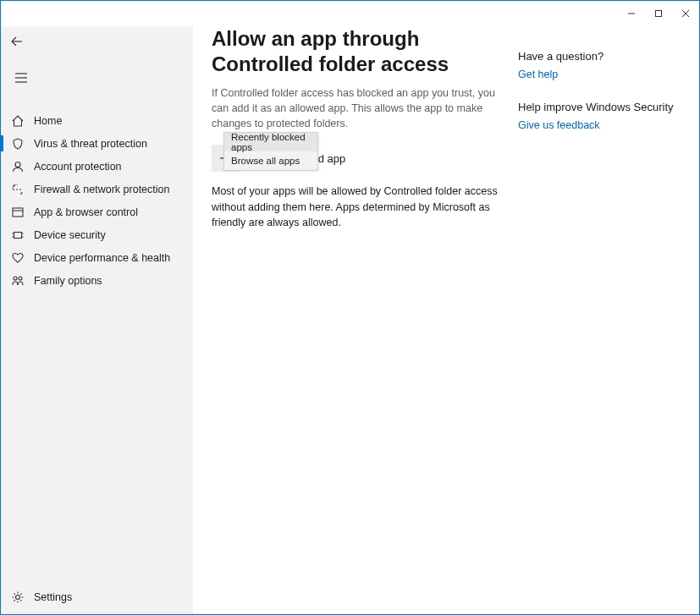  Describe the element at coordinates (659, 14) in the screenshot. I see `maximize-button` at that location.